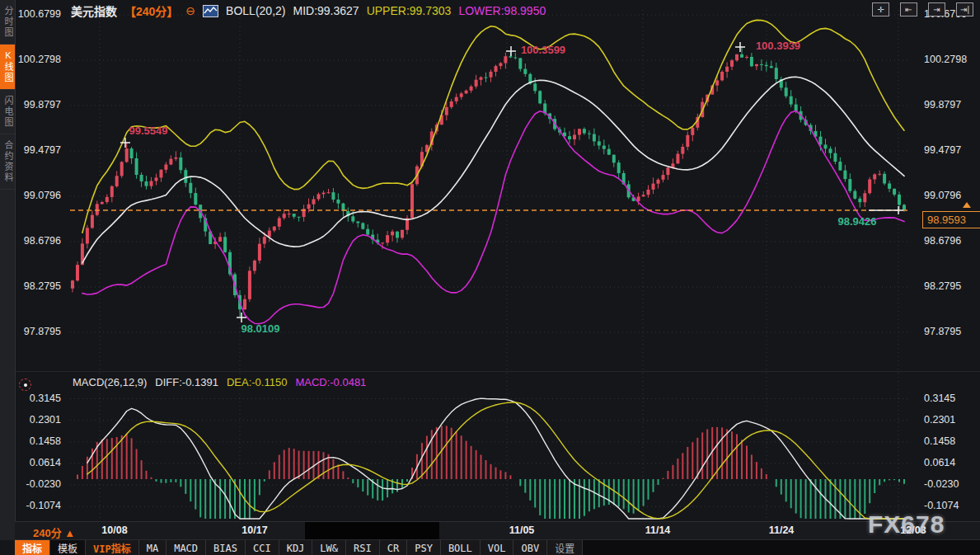 This screenshot has width=980, height=555. What do you see at coordinates (260, 328) in the screenshot?
I see `price-annotation-low: 98.0109` at bounding box center [260, 328].